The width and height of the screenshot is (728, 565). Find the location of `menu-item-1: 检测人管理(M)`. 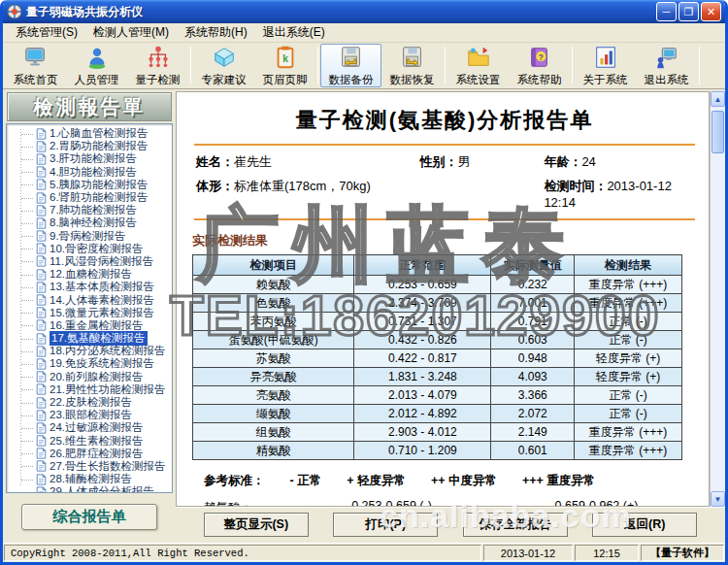

menu-item-1: 检测人管理(M) is located at coordinates (131, 33).